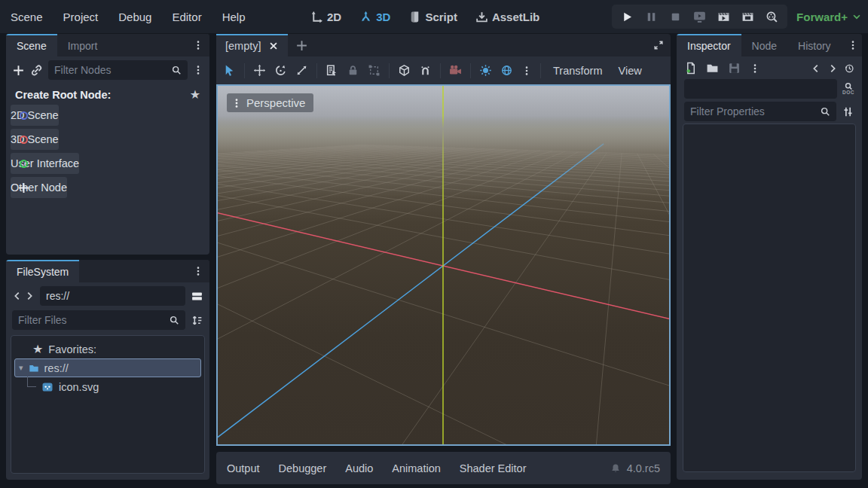 This screenshot has height=488, width=868. What do you see at coordinates (229, 71) in the screenshot?
I see `select-mode-button` at bounding box center [229, 71].